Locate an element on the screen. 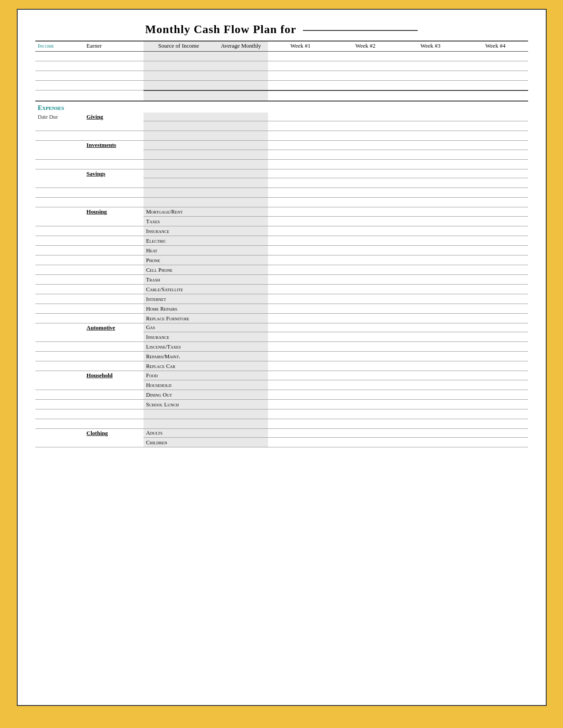 The height and width of the screenshot is (728, 563). hh-item-4: School Lunch is located at coordinates (178, 404).